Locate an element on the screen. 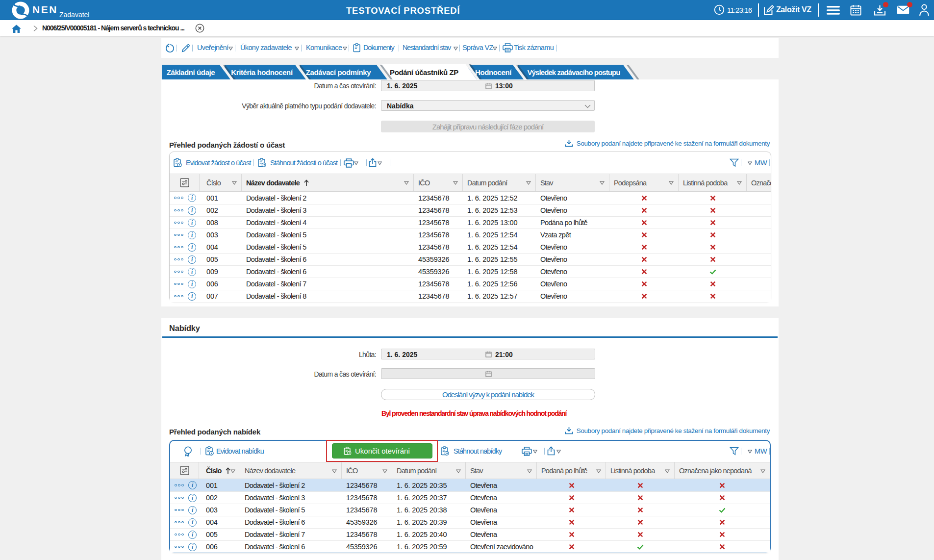 This screenshot has height=560, width=934. svg-text: Výsledek zadávacího postupu is located at coordinates (574, 73).